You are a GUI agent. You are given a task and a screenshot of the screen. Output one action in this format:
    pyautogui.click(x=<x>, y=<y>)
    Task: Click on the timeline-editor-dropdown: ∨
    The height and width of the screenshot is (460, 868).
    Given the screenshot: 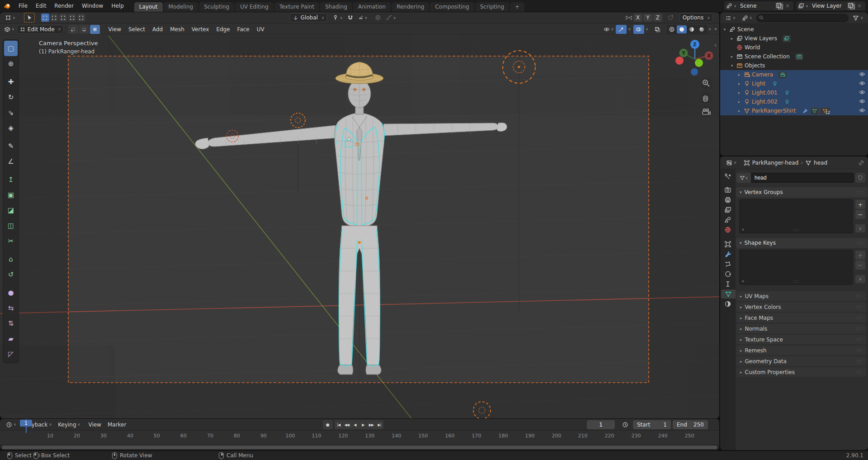 What is the action you would take?
    pyautogui.click(x=11, y=425)
    